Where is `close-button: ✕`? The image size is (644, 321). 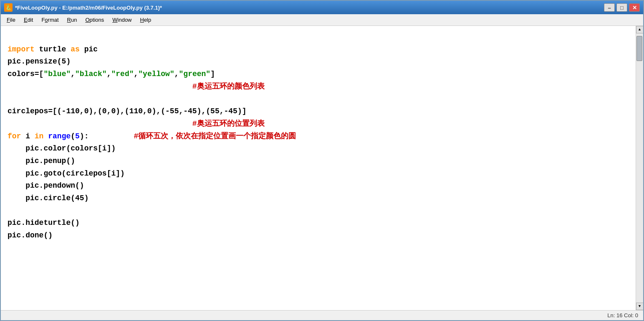
close-button: ✕ is located at coordinates (634, 8).